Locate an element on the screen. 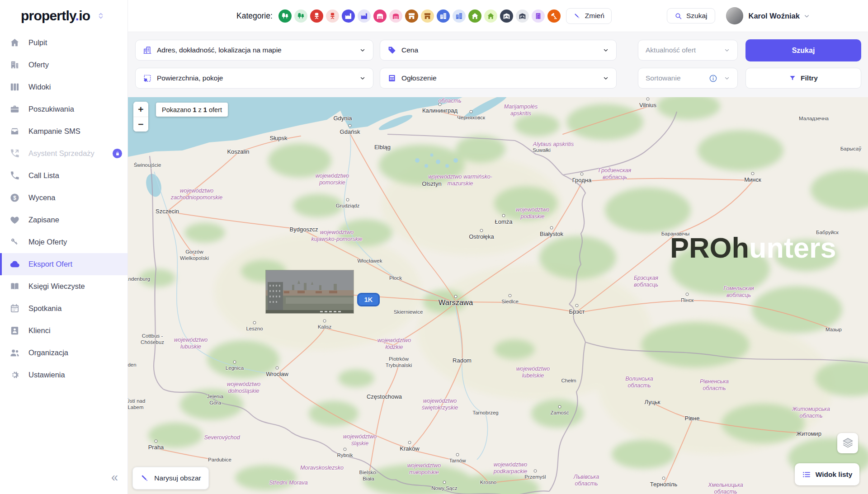  search-button: Szukaj is located at coordinates (691, 16).